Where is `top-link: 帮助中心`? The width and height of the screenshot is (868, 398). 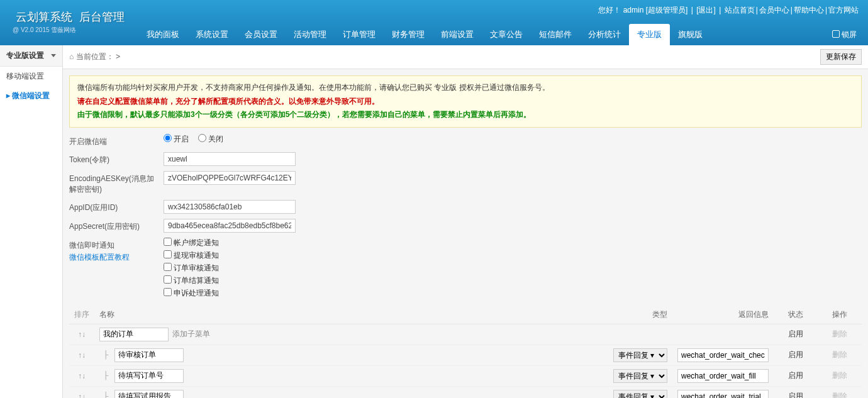 top-link: 帮助中心 is located at coordinates (809, 10).